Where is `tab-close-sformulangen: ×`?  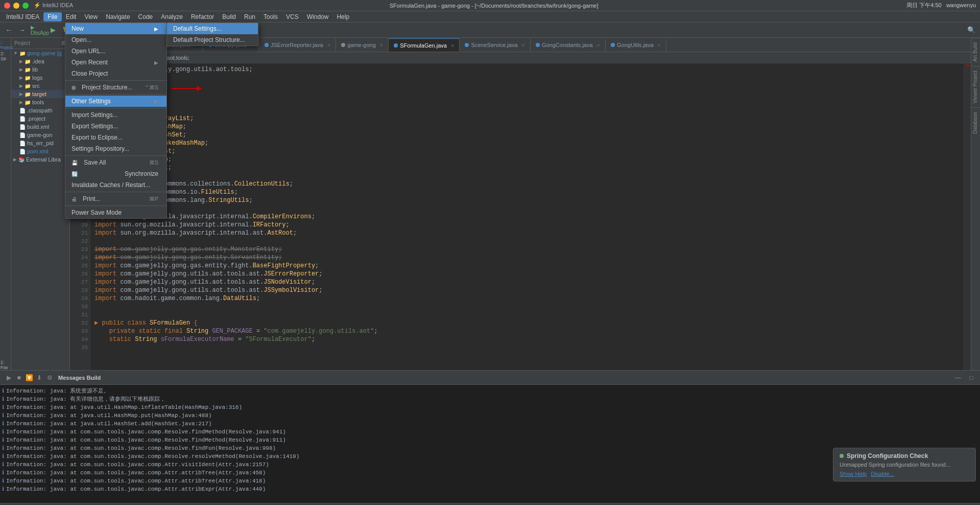
tab-close-sformulangen: × is located at coordinates (452, 45).